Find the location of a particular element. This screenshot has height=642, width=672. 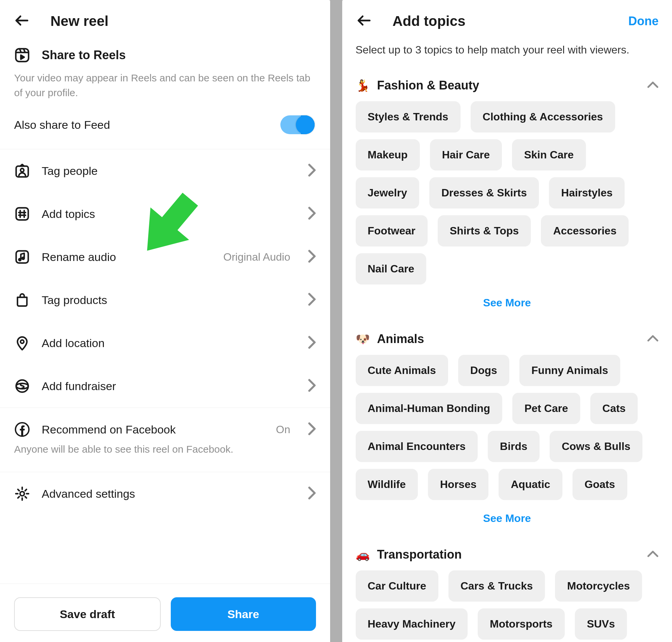

topic-chip: Horses is located at coordinates (458, 485).